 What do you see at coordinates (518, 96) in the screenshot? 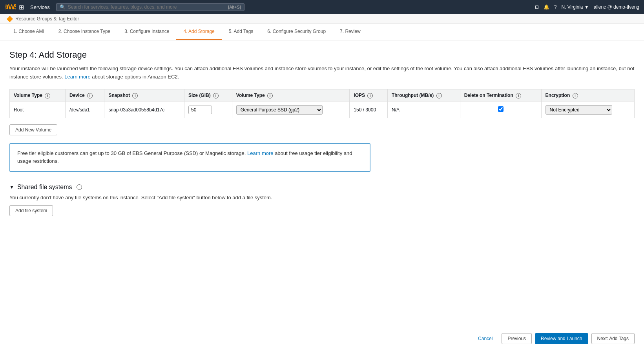
I see `info-icon-delete: i` at bounding box center [518, 96].